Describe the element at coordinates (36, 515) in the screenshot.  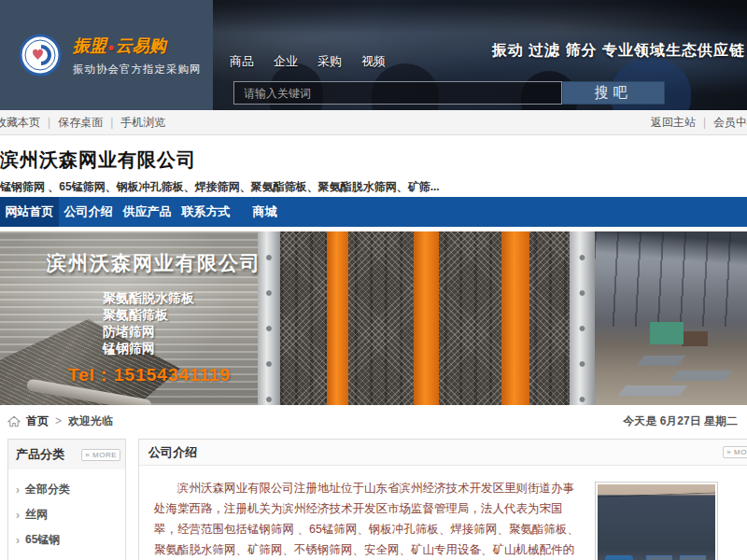
I see `sidebar-item-label: 丝网` at that location.